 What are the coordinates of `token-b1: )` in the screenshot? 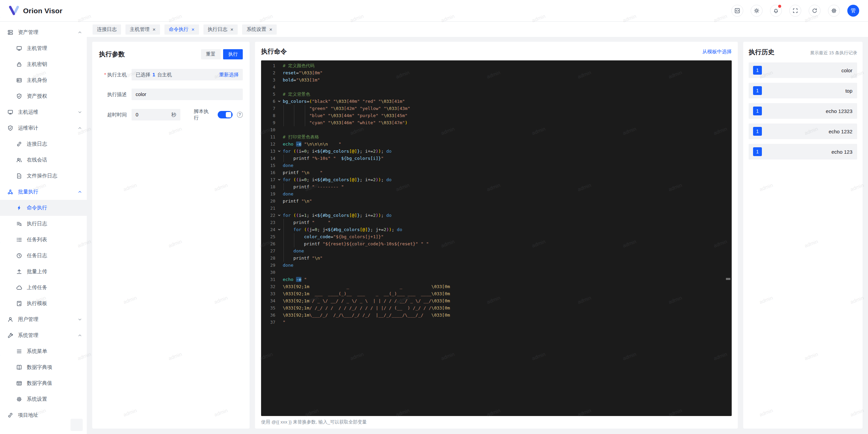 It's located at (380, 215).